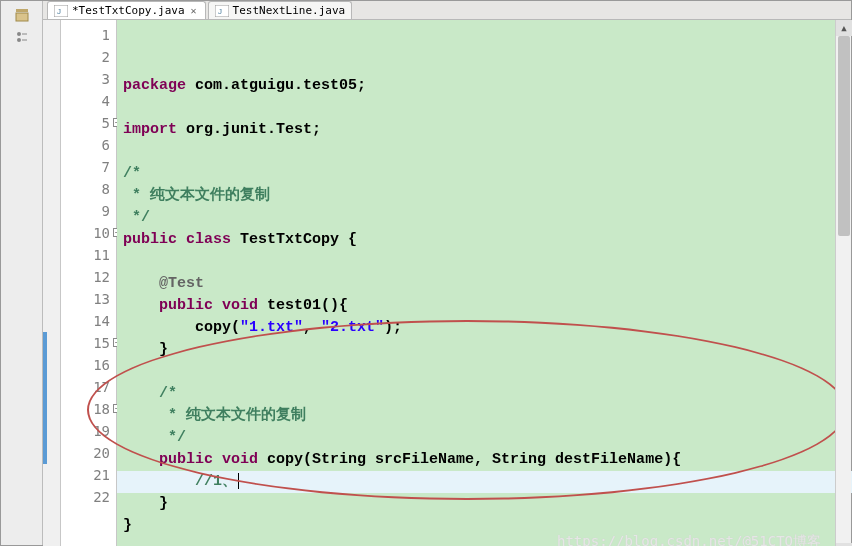 This screenshot has height=546, width=852. I want to click on line-number: 7, so click(86, 167).